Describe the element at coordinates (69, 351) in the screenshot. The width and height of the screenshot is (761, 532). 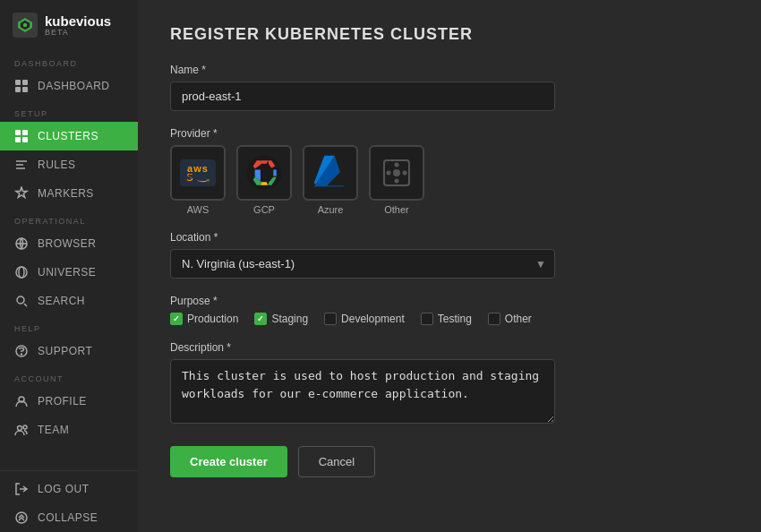
I see `sidebar-item-support: SUPPORT` at that location.